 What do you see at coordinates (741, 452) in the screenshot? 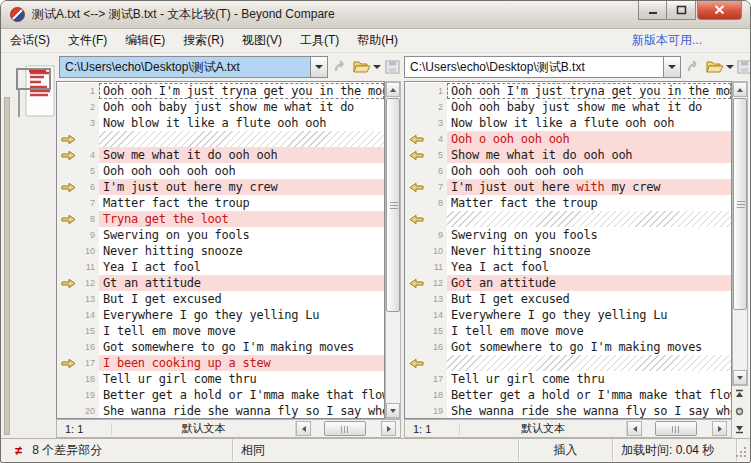
I see `resize-grip` at bounding box center [741, 452].